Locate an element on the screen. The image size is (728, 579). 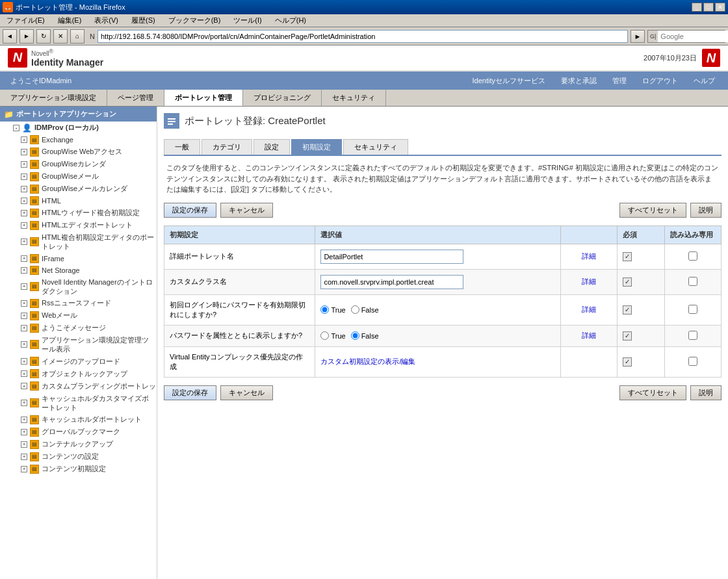
gwmailcal-icon: ▤ is located at coordinates (34, 189).